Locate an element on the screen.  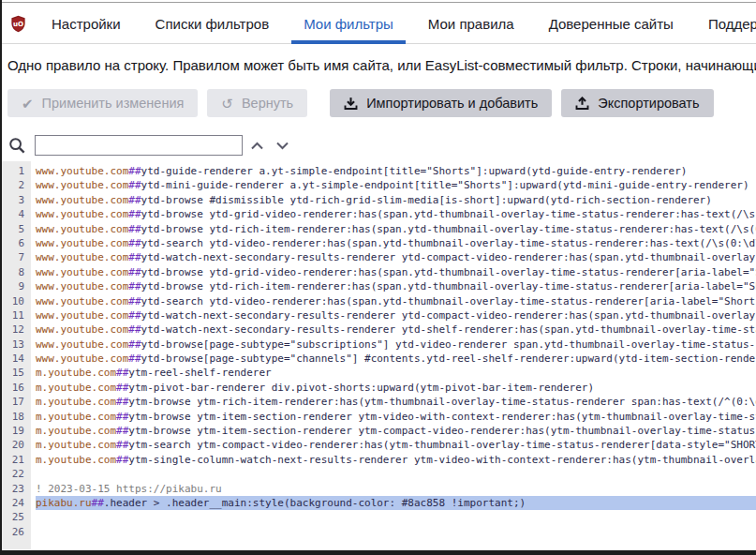
tab-my-filters: Мои фильтры is located at coordinates (348, 24).